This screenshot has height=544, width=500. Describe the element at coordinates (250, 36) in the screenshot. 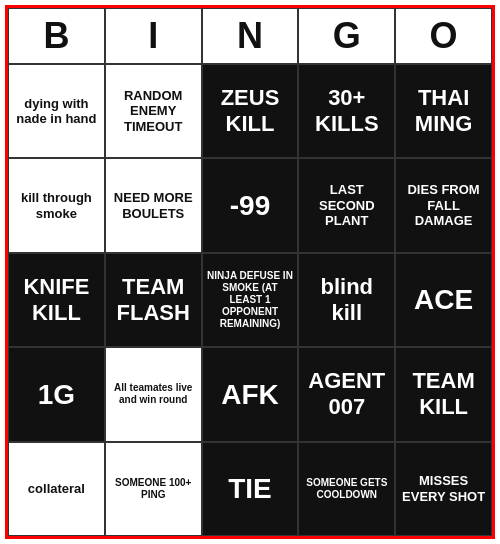

I see `header-letter: N` at that location.